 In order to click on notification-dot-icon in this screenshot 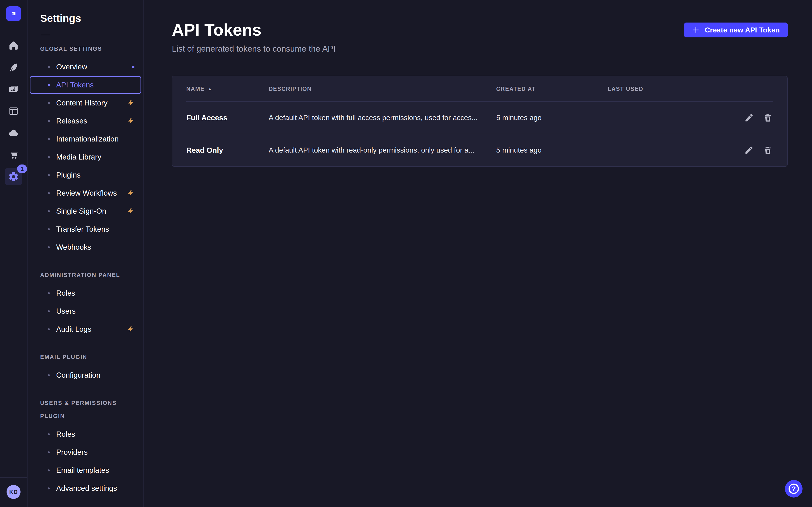, I will do `click(133, 67)`.